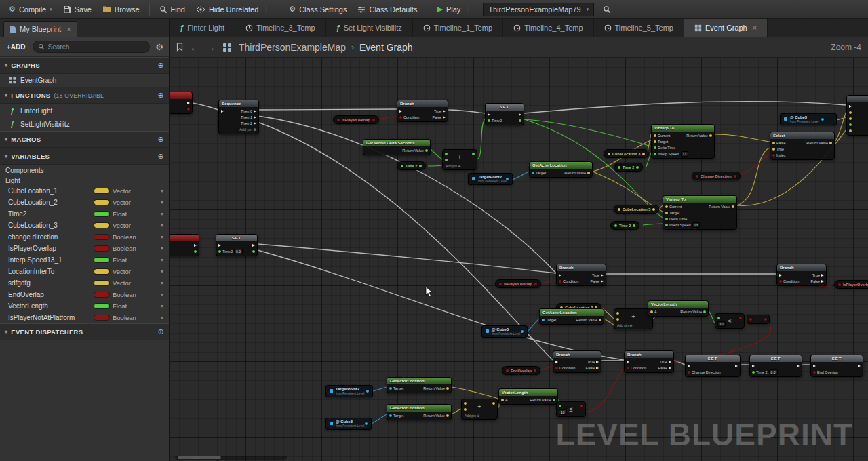 This screenshot has height=461, width=868. What do you see at coordinates (837, 366) in the screenshot?
I see `node-set-endoverlap: SETEnd Overlap` at bounding box center [837, 366].